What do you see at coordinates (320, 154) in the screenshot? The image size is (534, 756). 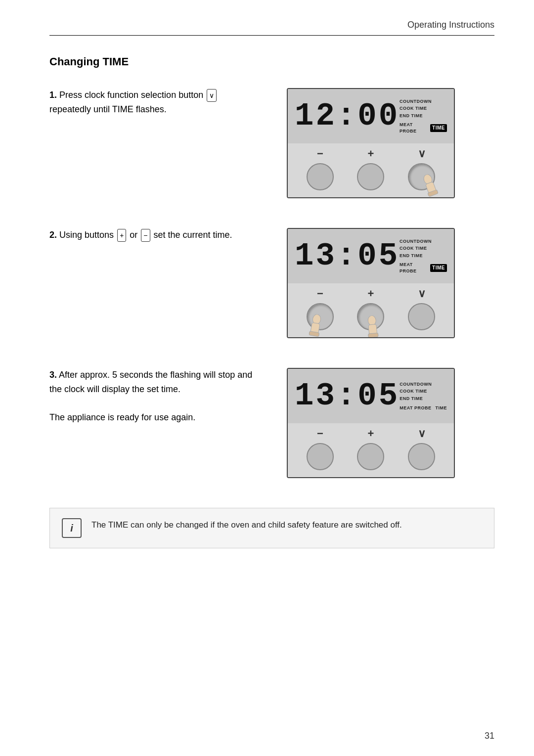 I see `minus-label-1: −` at bounding box center [320, 154].